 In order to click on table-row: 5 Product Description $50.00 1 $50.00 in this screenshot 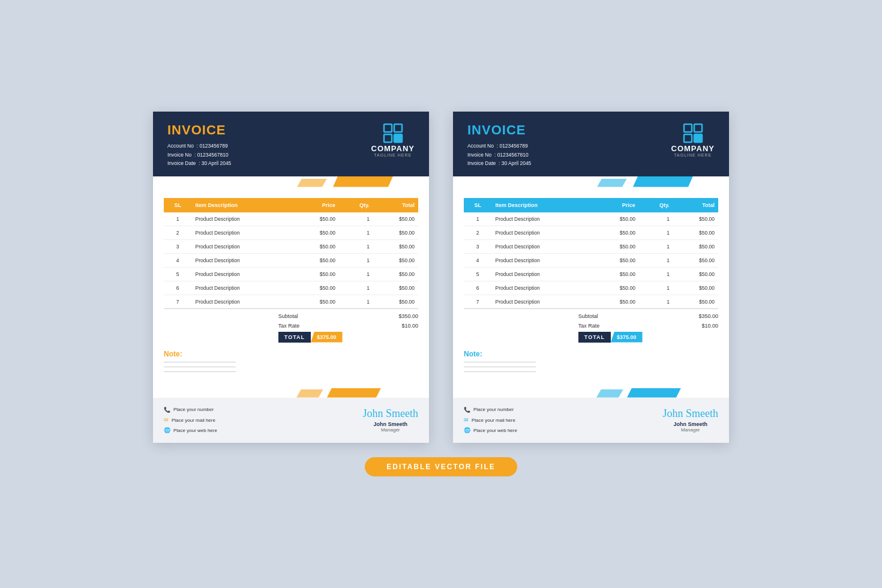, I will do `click(591, 274)`.